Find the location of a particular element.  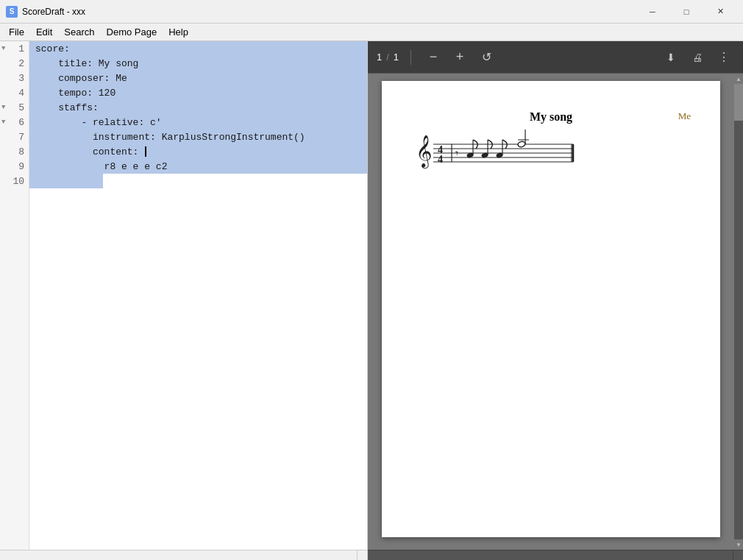

line-num-2: 2 is located at coordinates (15, 63).